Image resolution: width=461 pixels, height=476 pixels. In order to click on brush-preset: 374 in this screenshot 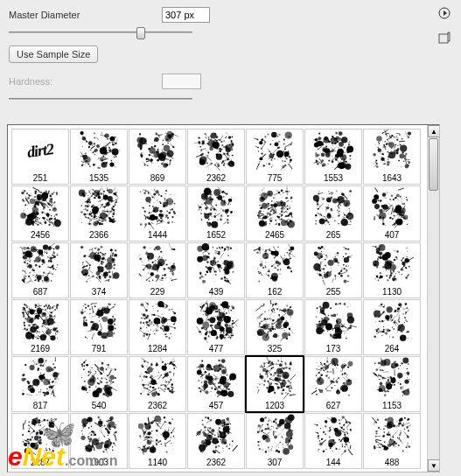, I will do `click(99, 270)`.